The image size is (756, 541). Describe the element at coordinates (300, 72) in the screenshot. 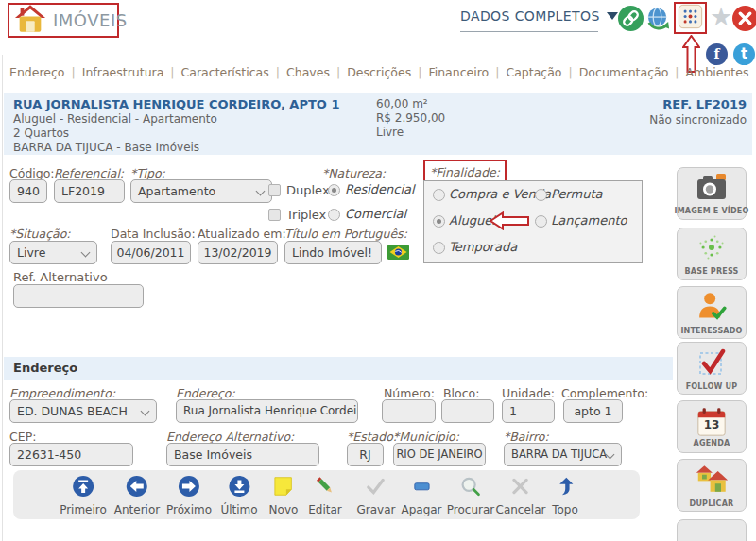

I see `nav-item-chaves: Chaves` at that location.